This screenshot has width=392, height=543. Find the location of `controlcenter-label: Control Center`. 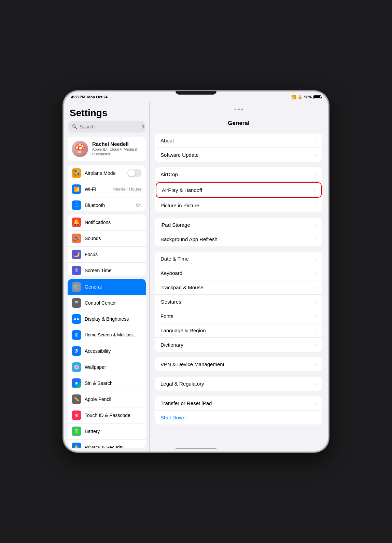

controlcenter-label: Control Center is located at coordinates (113, 303).